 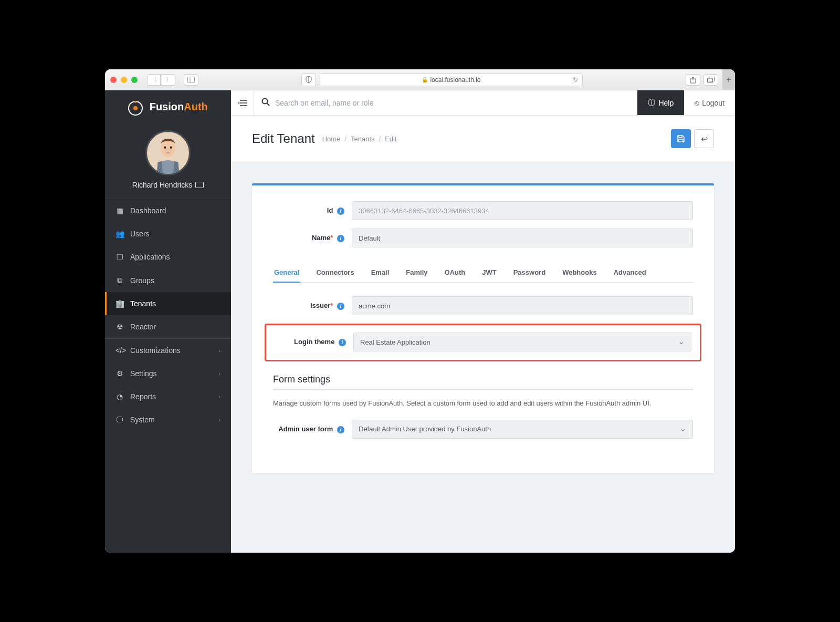 I want to click on page-actions: ↩, so click(x=692, y=139).